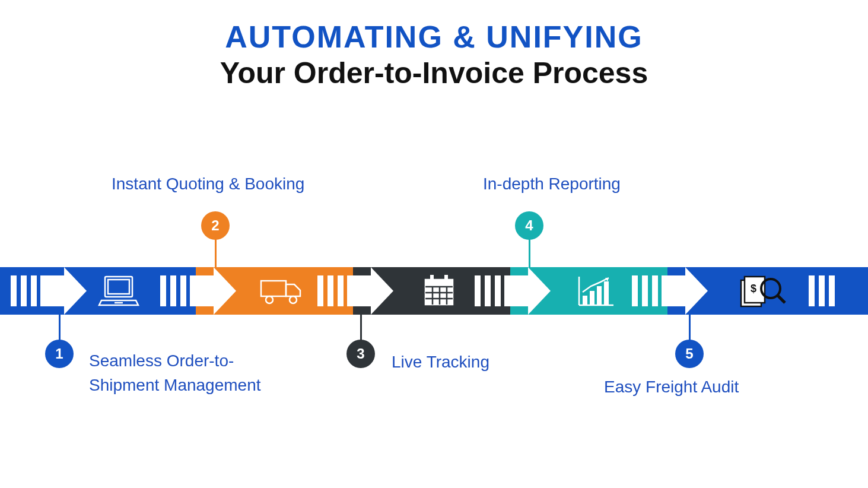  What do you see at coordinates (552, 184) in the screenshot?
I see `step-4-label: In-depth Reporting` at bounding box center [552, 184].